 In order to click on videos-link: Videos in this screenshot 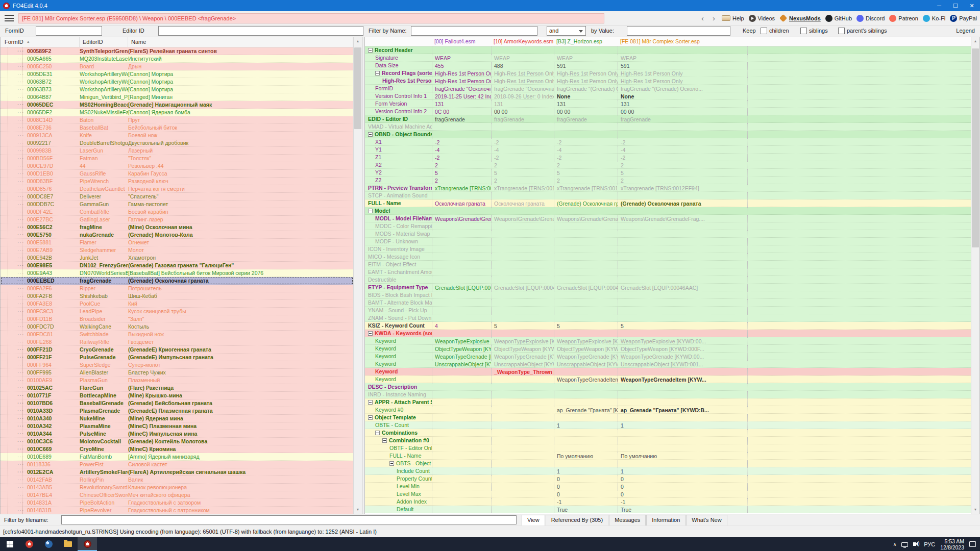, I will do `click(762, 18)`.